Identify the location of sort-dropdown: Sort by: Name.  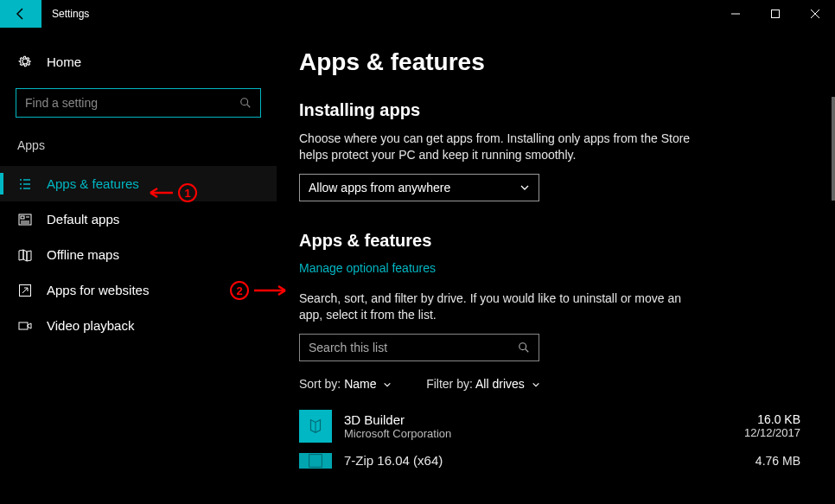
(347, 384).